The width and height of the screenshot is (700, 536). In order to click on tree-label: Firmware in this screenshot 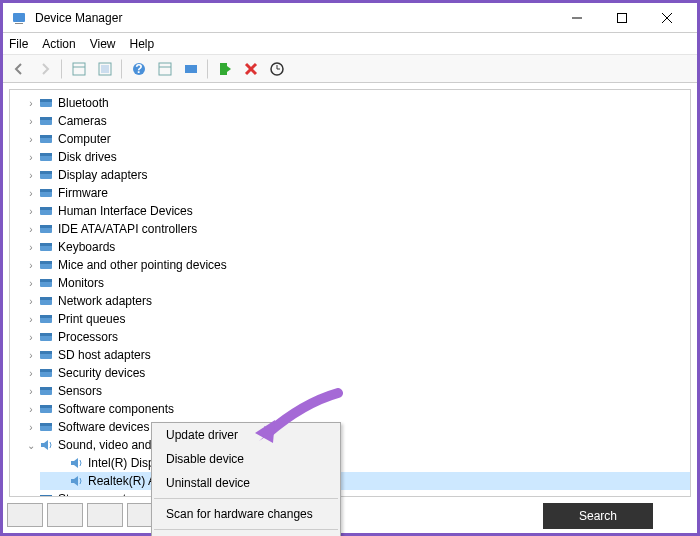, I will do `click(83, 193)`.